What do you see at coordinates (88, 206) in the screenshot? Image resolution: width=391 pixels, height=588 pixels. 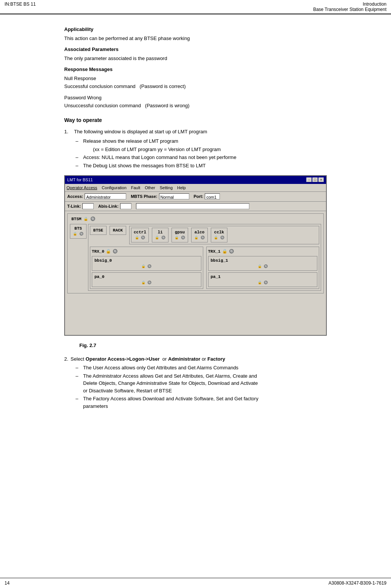 I see `tlink-value` at bounding box center [88, 206].